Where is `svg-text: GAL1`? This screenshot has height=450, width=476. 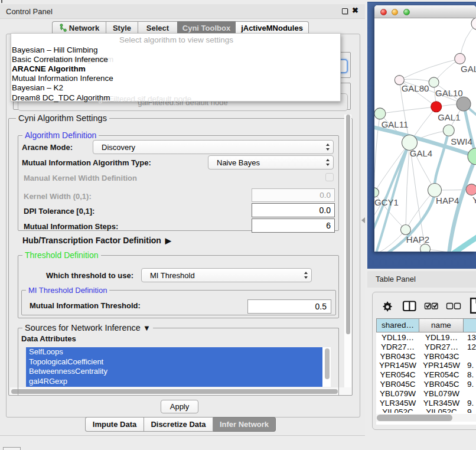
svg-text: GAL1 is located at coordinates (449, 117).